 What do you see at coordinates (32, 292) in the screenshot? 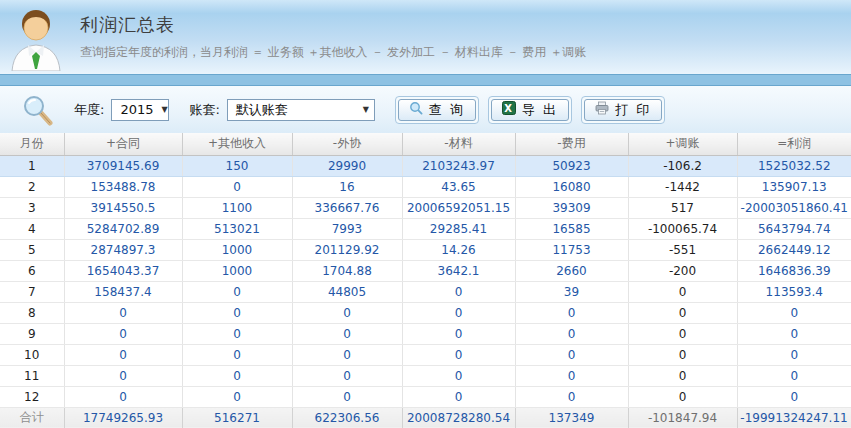
I see `table-cell: 7` at bounding box center [32, 292].